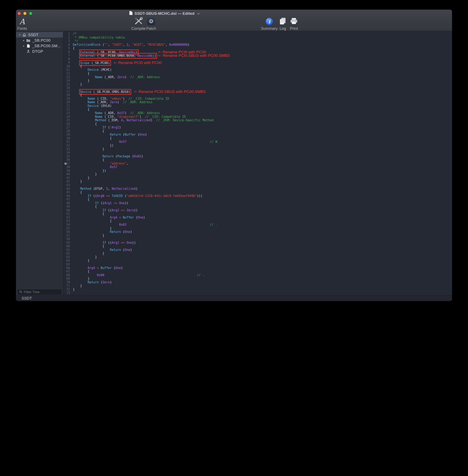  What do you see at coordinates (258, 218) in the screenshot?
I see `code-line: 52 Arg4 = Buffer (One)` at bounding box center [258, 218].